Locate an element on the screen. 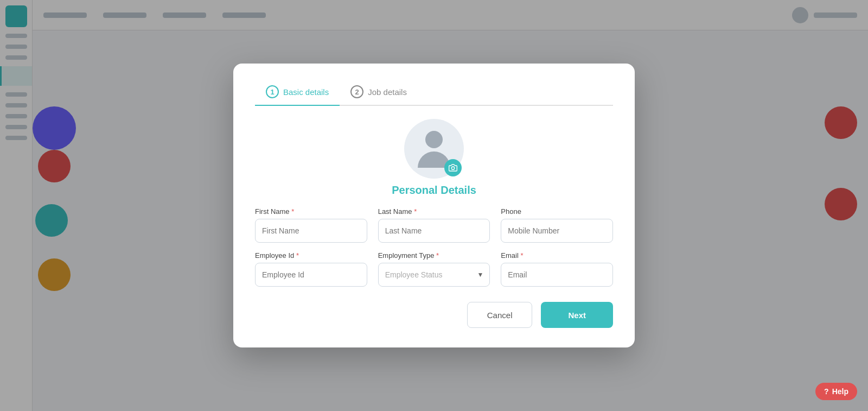  last-name-group: Last Name * is located at coordinates (434, 225).